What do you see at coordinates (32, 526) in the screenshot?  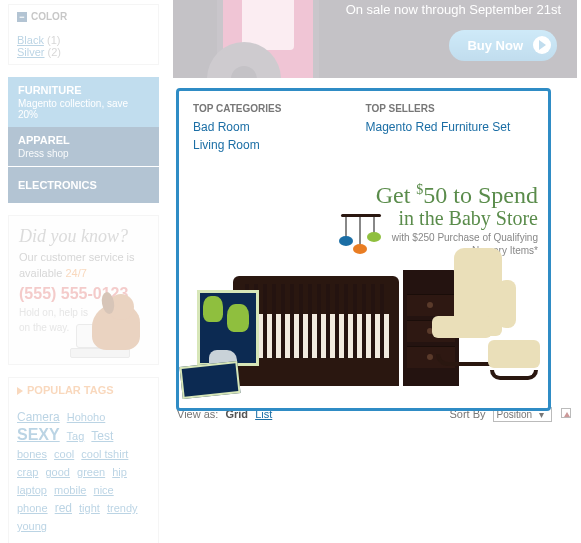 I see `tag-link: young` at bounding box center [32, 526].